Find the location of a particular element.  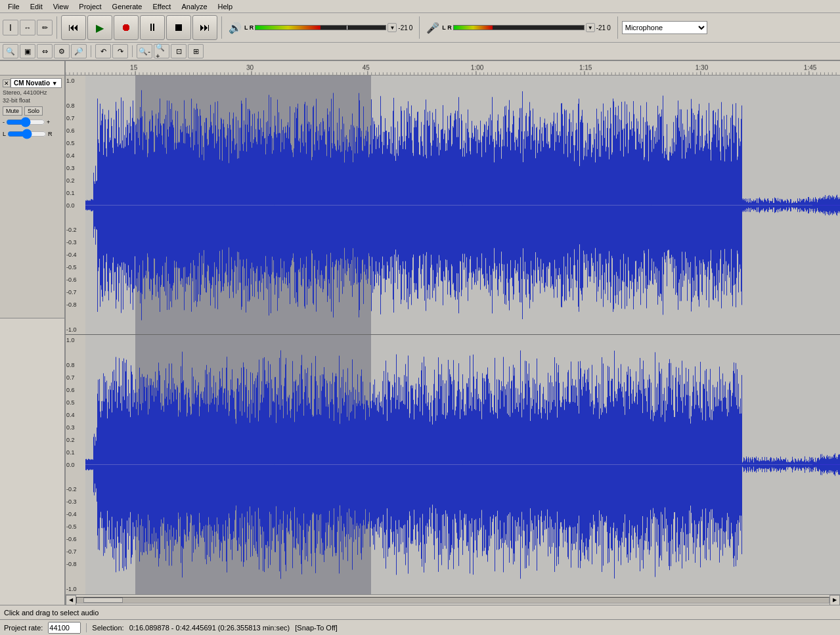

output-db-left: -21 is located at coordinates (403, 28).